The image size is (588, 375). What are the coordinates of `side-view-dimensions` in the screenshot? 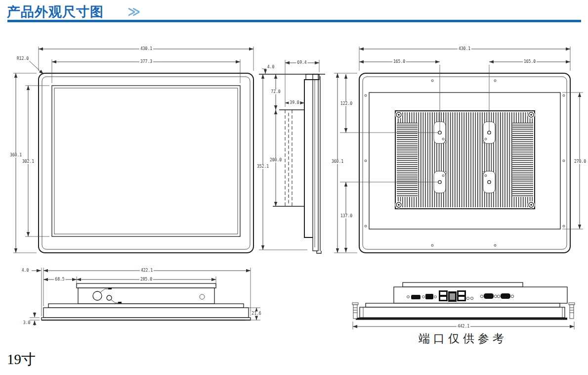 It's located at (289, 155).